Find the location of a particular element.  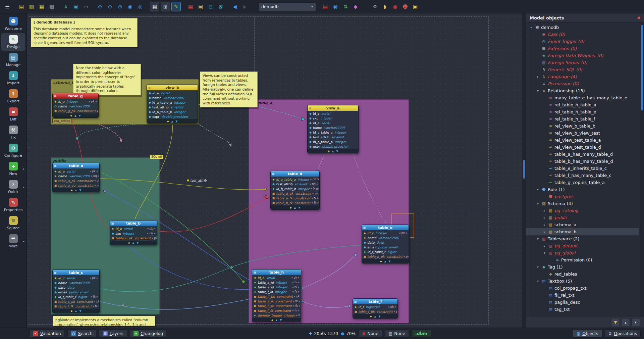

row-id-b-table-b: ◆id_b_table_binteger« fk nn » is located at coordinates (295, 189).